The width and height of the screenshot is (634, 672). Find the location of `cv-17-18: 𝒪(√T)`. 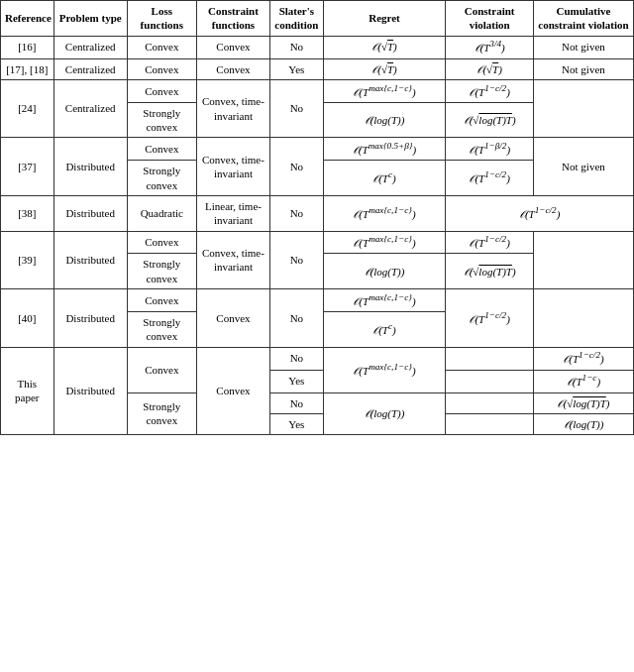

cv-17-18: 𝒪(√T) is located at coordinates (489, 69).